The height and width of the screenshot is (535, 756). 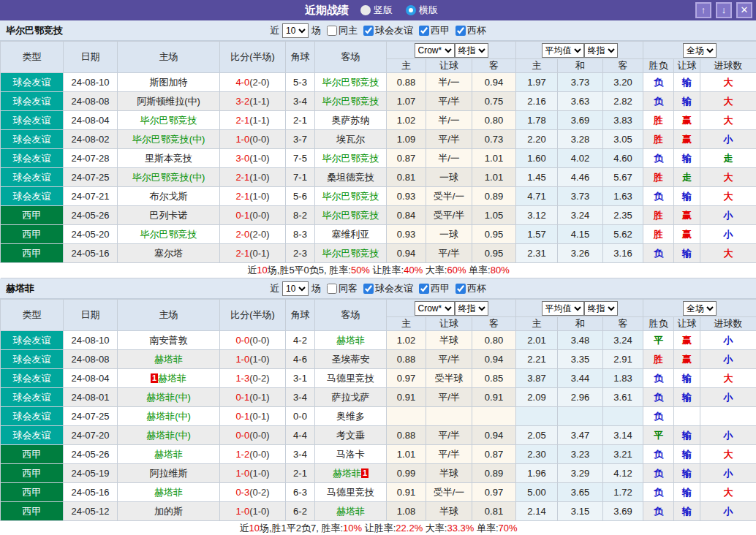 I want to click on away-team-name: 赫塔菲, so click(x=351, y=512).